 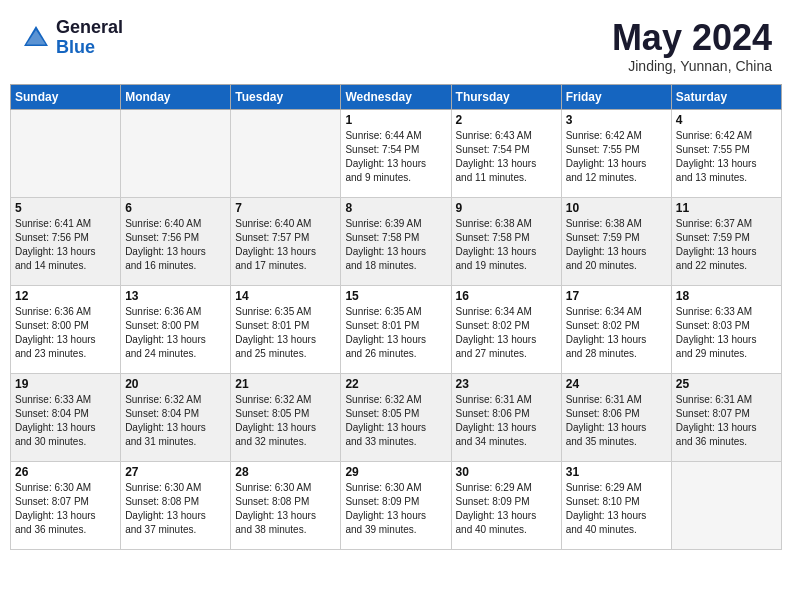 What do you see at coordinates (286, 241) in the screenshot?
I see `calendar-day-7: 7Sunrise: 6:40 AM Sunset: 7:57 PM Daylig…` at bounding box center [286, 241].